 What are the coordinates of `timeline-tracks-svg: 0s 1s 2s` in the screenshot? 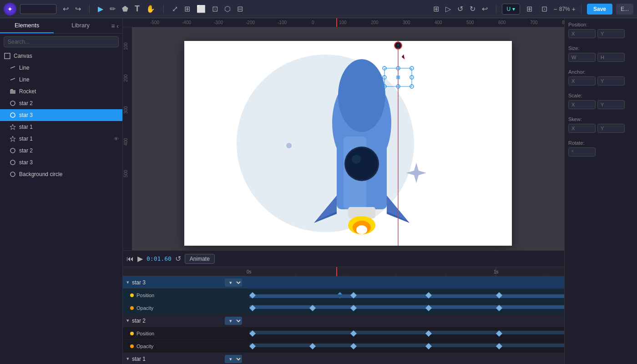 It's located at (405, 316).